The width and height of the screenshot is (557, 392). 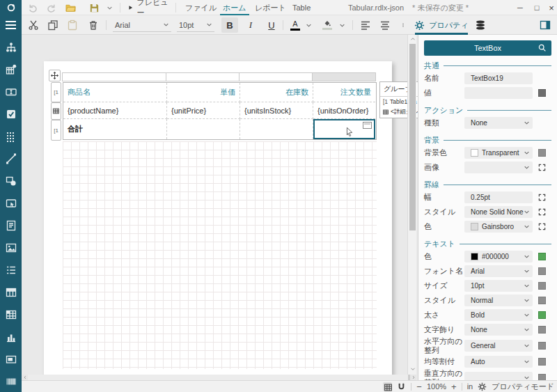 I want to click on fill-color-button, so click(x=327, y=25).